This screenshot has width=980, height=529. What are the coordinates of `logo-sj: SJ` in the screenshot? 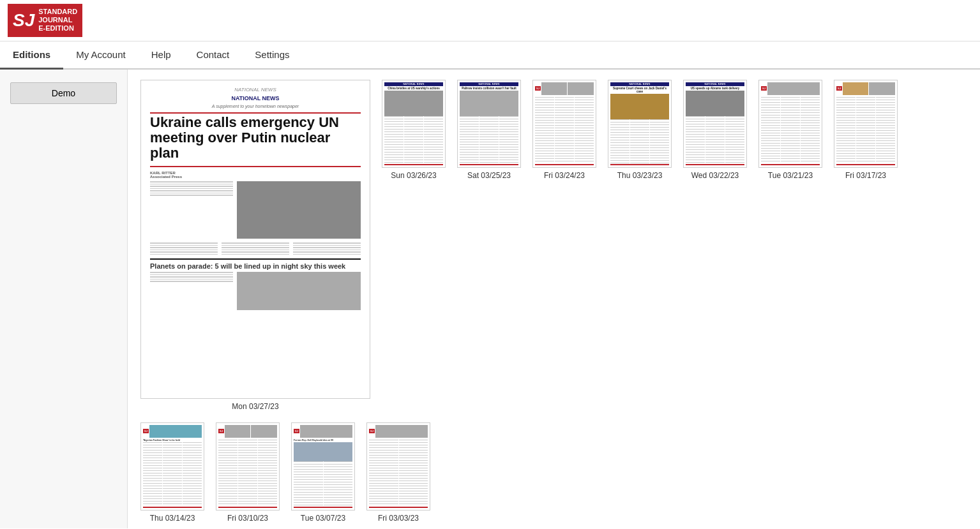 It's located at (24, 20).